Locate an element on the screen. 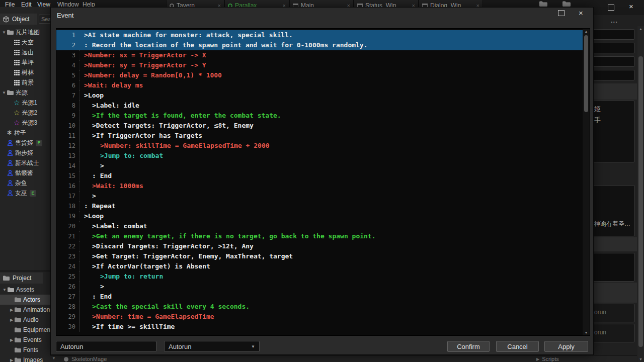 This screenshot has height=362, width=644. script-line: 9>If the target is found, enter the comb… is located at coordinates (319, 116).